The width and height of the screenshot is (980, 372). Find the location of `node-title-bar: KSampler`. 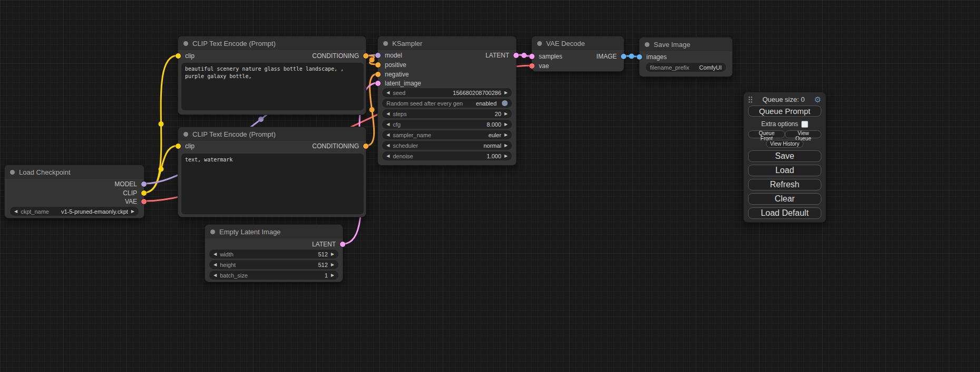

node-title-bar: KSampler is located at coordinates (447, 43).